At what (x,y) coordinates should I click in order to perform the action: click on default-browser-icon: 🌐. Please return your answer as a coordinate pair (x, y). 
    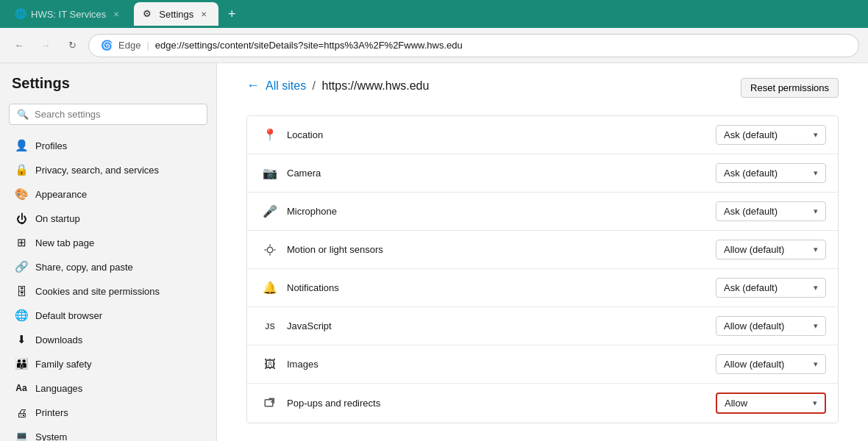
    Looking at the image, I should click on (21, 315).